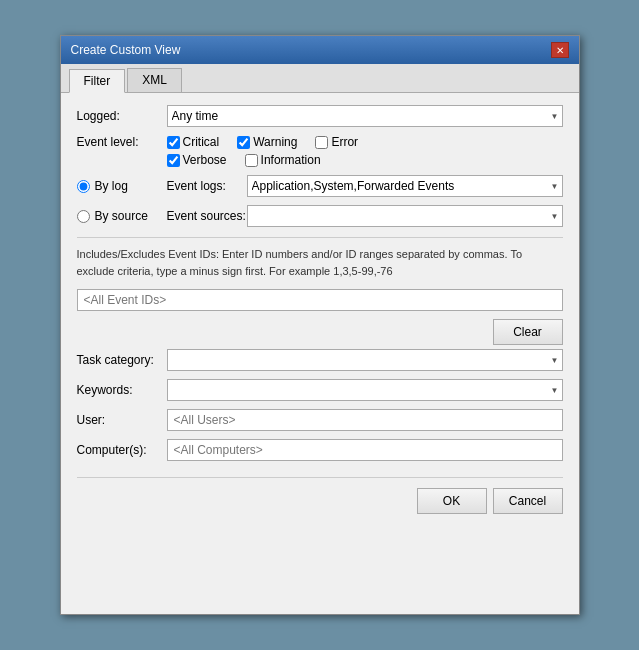 The image size is (639, 650). What do you see at coordinates (270, 160) in the screenshot?
I see `checkbox-row-2: Verbose Information` at bounding box center [270, 160].